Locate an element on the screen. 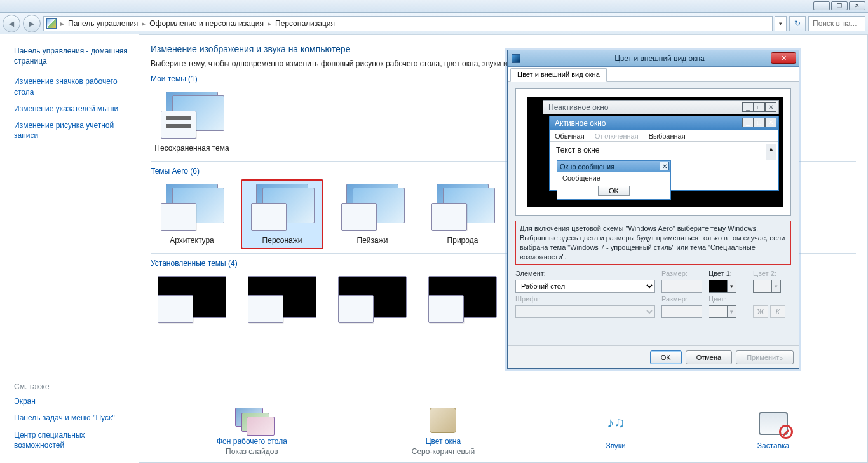 Image resolution: width=868 pixels, height=463 pixels. font-select is located at coordinates (585, 312).